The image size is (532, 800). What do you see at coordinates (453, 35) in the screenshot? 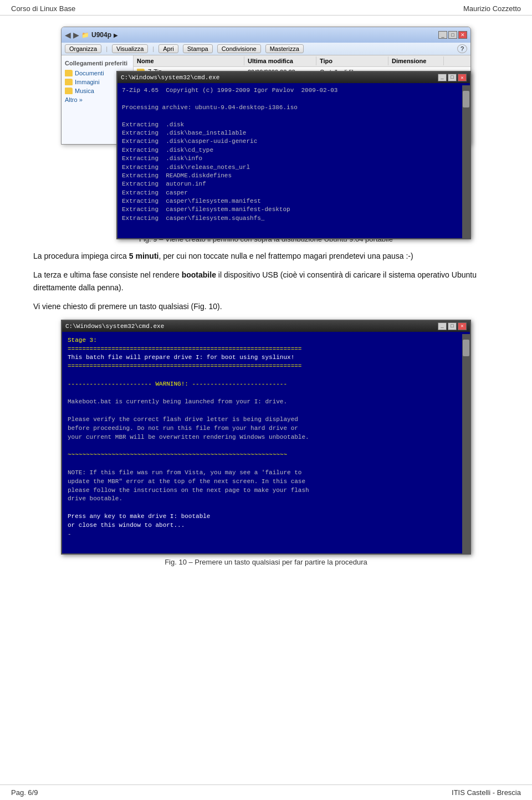
I see `explorer-window-controls: _ □ ✕` at bounding box center [453, 35].